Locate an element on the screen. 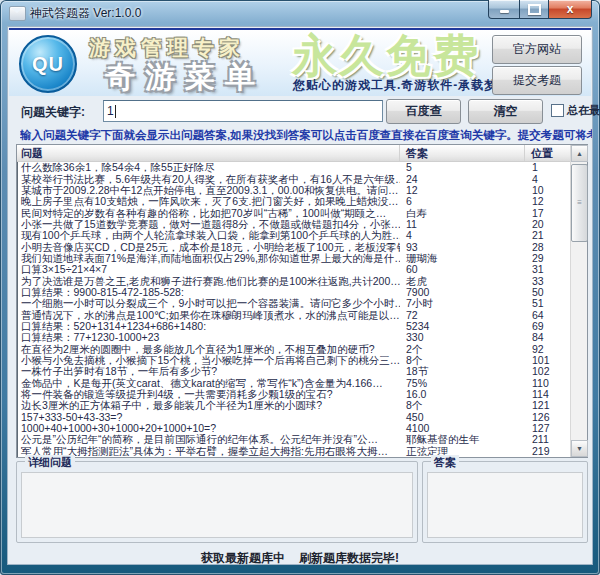  answer-cell: 450 is located at coordinates (462, 418).